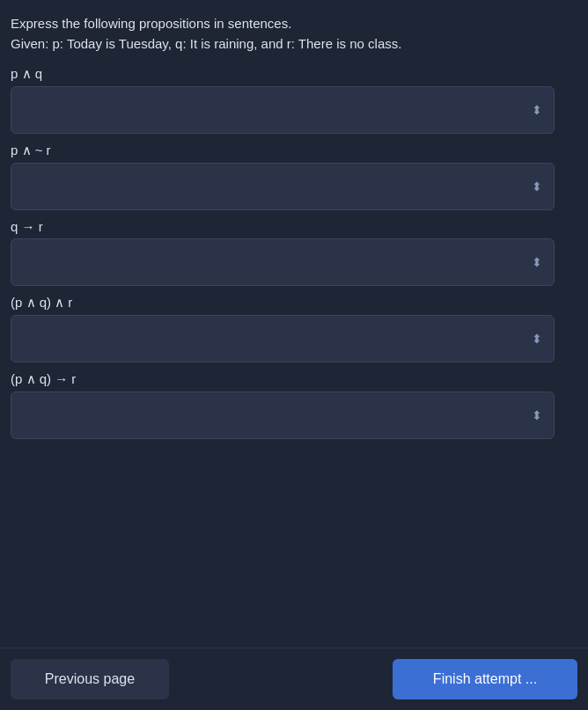  What do you see at coordinates (294, 379) in the screenshot?
I see `question-label-5: (p ∧ q) → r` at bounding box center [294, 379].